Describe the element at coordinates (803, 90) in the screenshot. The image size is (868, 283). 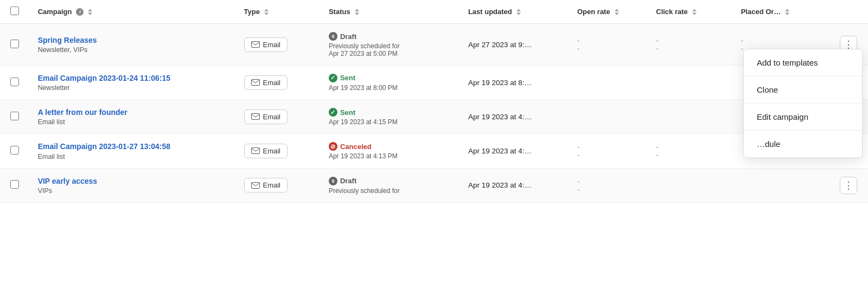
I see `dropdown-item-clone: Clone` at that location.